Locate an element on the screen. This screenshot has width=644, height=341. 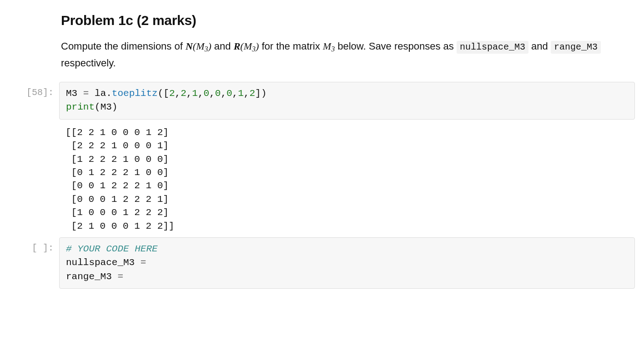
output-line: [2 1 0 0 0 1 2 2]] is located at coordinates (120, 226).